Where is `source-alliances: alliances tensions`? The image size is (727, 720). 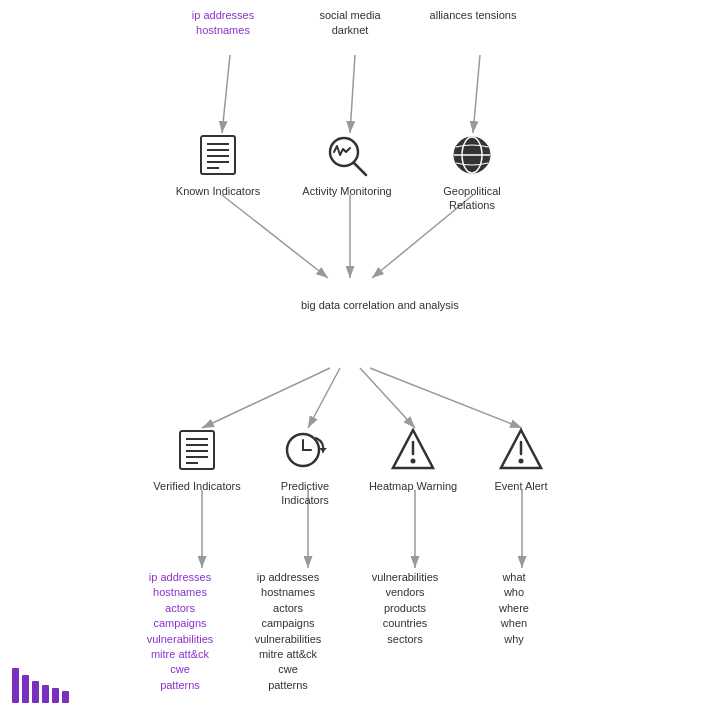
source-alliances: alliances tensions is located at coordinates (473, 16).